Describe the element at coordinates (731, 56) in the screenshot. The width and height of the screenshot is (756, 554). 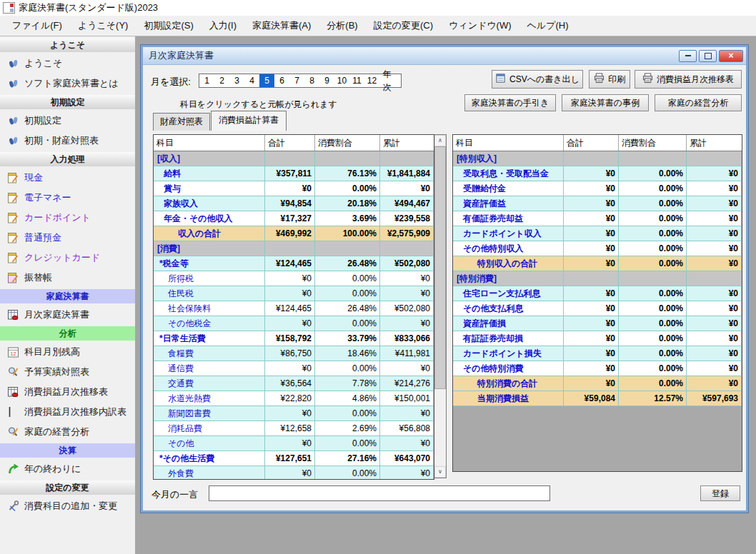
I see `close-button: ×` at that location.